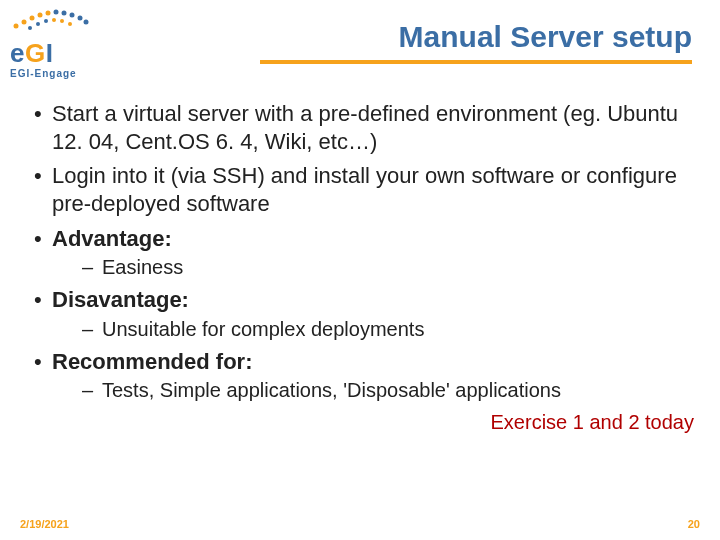 The width and height of the screenshot is (720, 540). What do you see at coordinates (152, 362) in the screenshot?
I see `bullet-text: Recommended for:` at bounding box center [152, 362].